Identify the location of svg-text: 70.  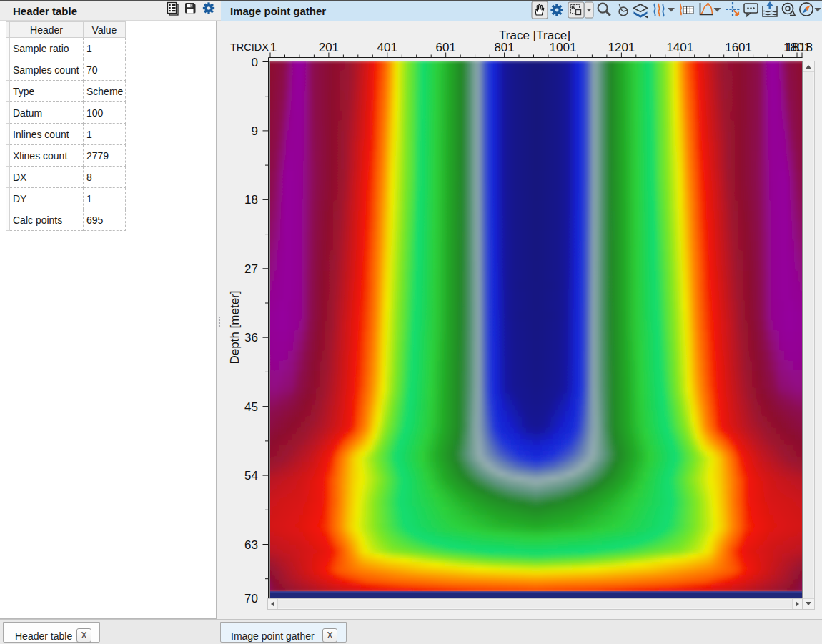
(252, 599).